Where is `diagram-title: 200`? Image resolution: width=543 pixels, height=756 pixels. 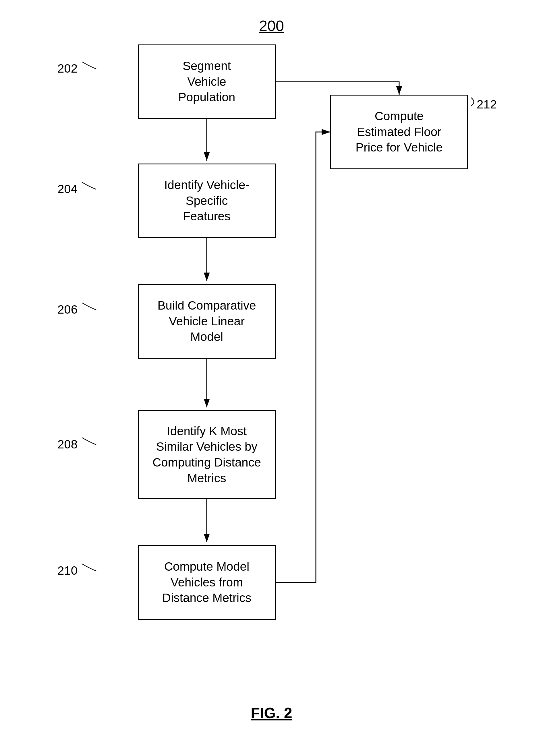
diagram-title: 200 is located at coordinates (272, 26).